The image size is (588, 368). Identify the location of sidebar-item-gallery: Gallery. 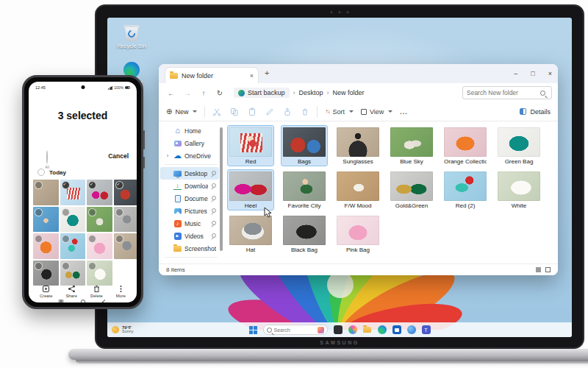
(190, 143).